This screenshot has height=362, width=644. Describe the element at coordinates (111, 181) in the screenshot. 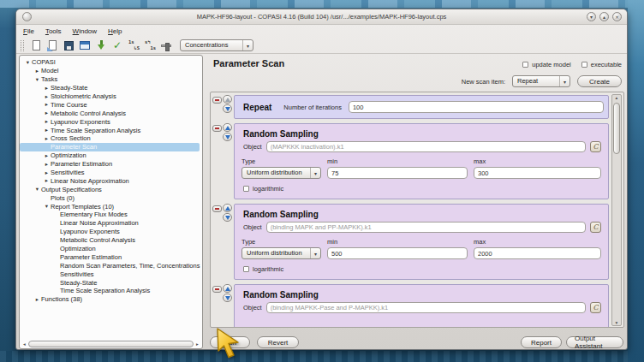

I see `tree-item-linear-noise-approximation: ▸Linear Noise Approximation` at that location.